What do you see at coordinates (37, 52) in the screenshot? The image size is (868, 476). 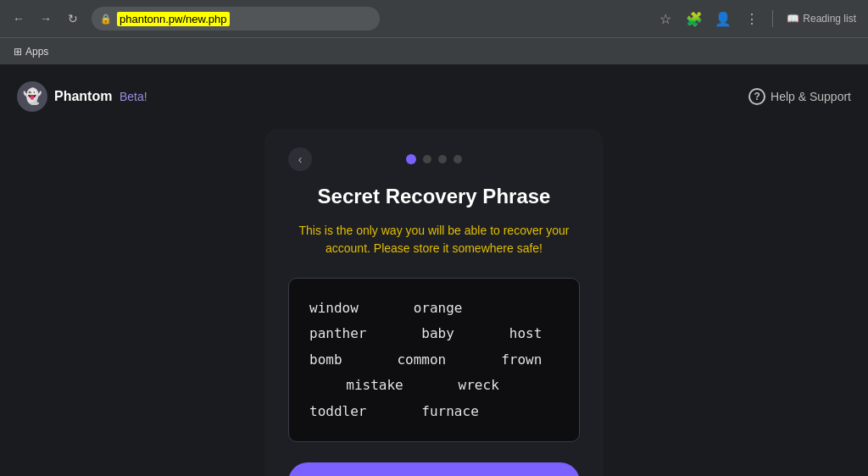 I see `apps-label: Apps` at bounding box center [37, 52].